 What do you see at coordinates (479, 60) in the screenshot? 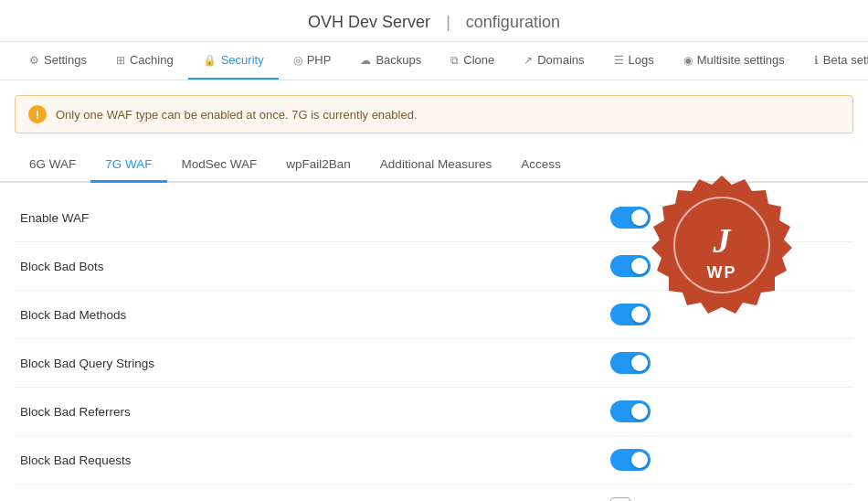
I see `tab-label-clone: Clone` at bounding box center [479, 60].